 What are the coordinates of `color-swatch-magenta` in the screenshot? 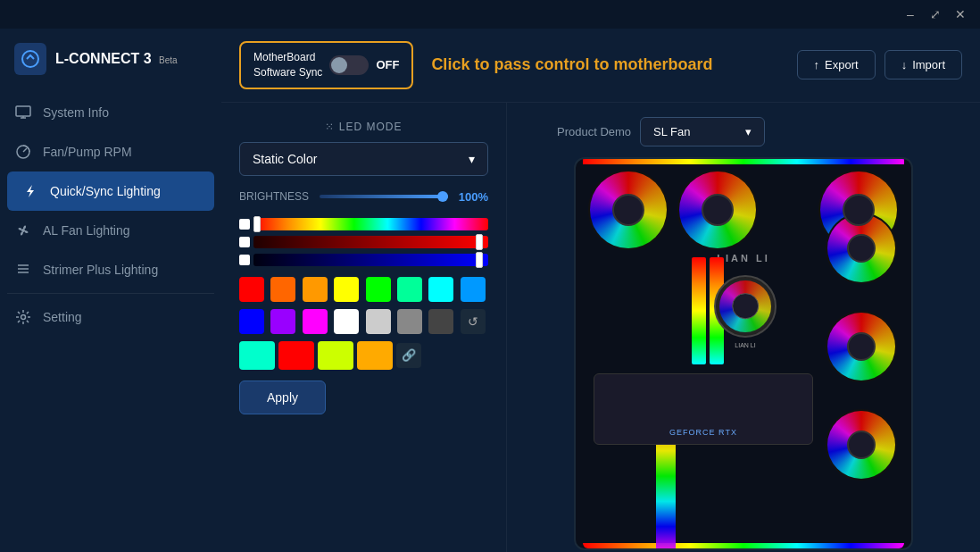 It's located at (315, 322).